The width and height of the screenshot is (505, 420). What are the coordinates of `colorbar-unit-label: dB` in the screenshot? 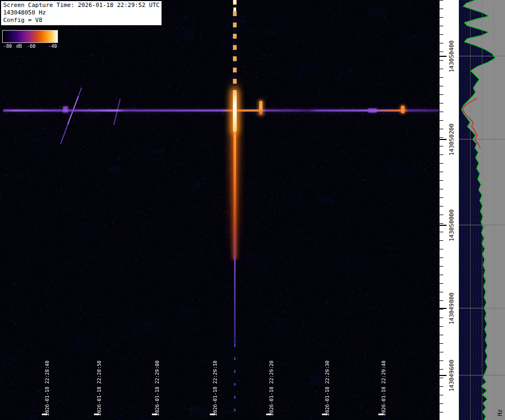 It's located at (19, 46).